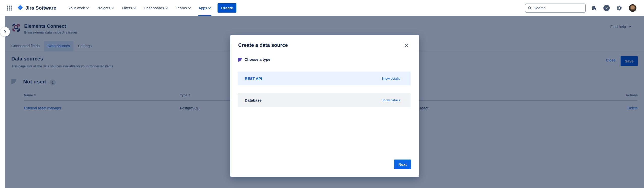  I want to click on option-rest-api-label: REST API, so click(254, 79).